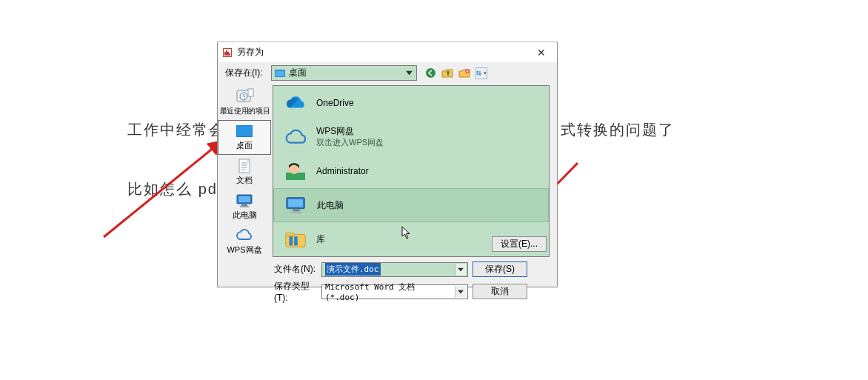 The image size is (868, 380). What do you see at coordinates (244, 201) in the screenshot?
I see `this-pc-icon` at bounding box center [244, 201].